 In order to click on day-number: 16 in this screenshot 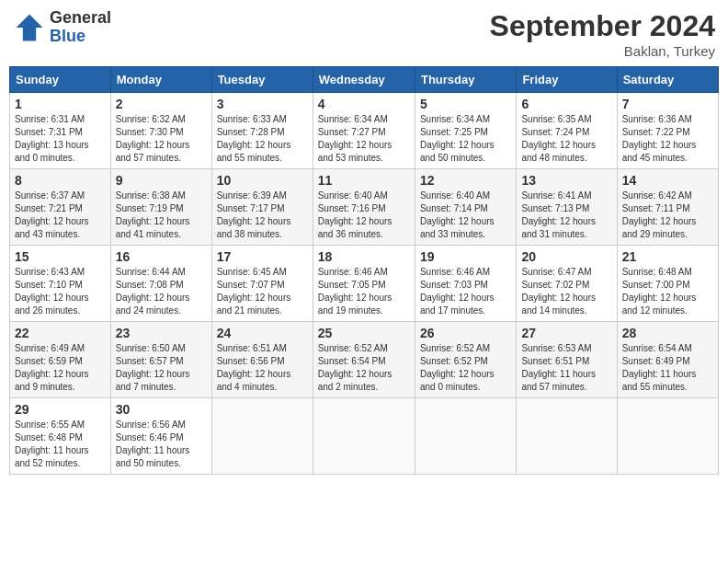, I will do `click(162, 257)`.